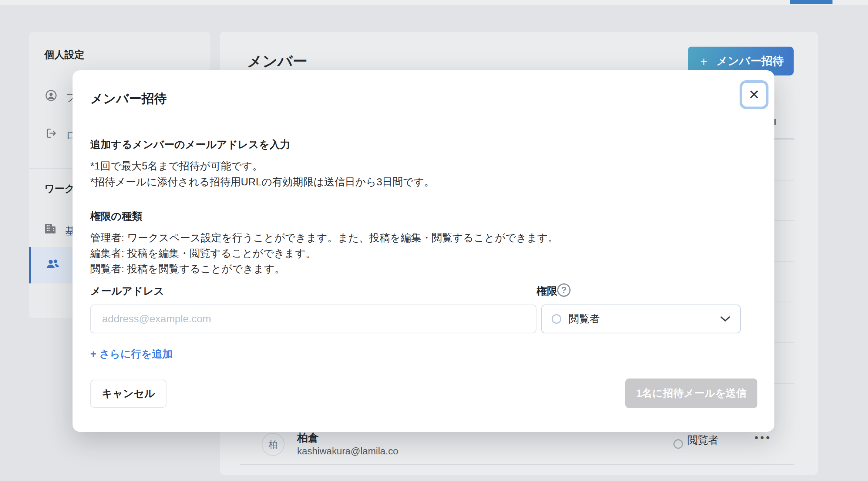 This screenshot has height=481, width=868. I want to click on plus-icon: ＋, so click(704, 61).